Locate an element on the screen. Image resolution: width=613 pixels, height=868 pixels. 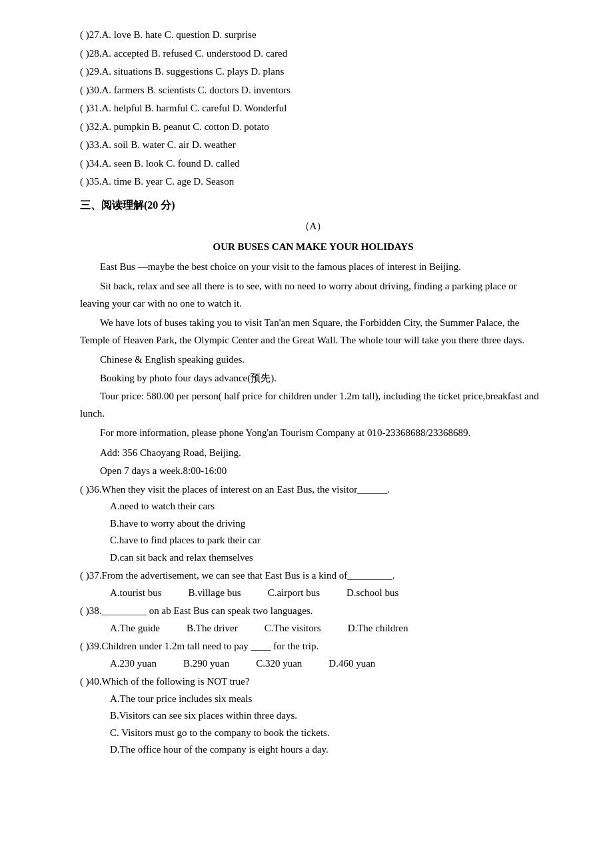
q37-block: ( )37.From the advertisement, we can see… is located at coordinates (313, 584).